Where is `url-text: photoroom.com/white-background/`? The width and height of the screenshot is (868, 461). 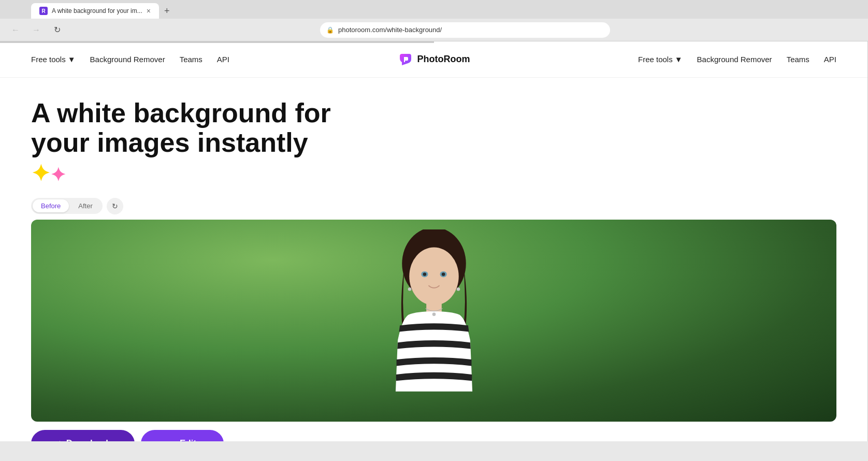
url-text: photoroom.com/white-background/ is located at coordinates (390, 30).